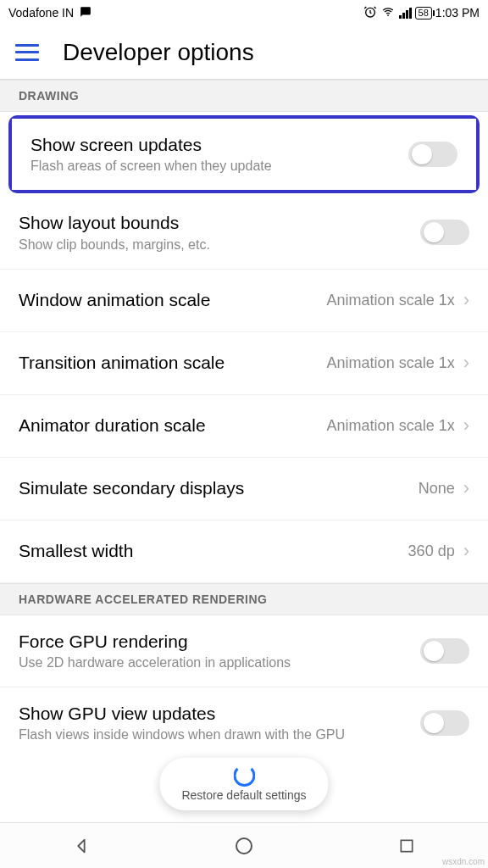 The height and width of the screenshot is (868, 488). I want to click on row-force-gpu-rendering: Force GPU rendering Use 2D hardware acce…, so click(244, 651).